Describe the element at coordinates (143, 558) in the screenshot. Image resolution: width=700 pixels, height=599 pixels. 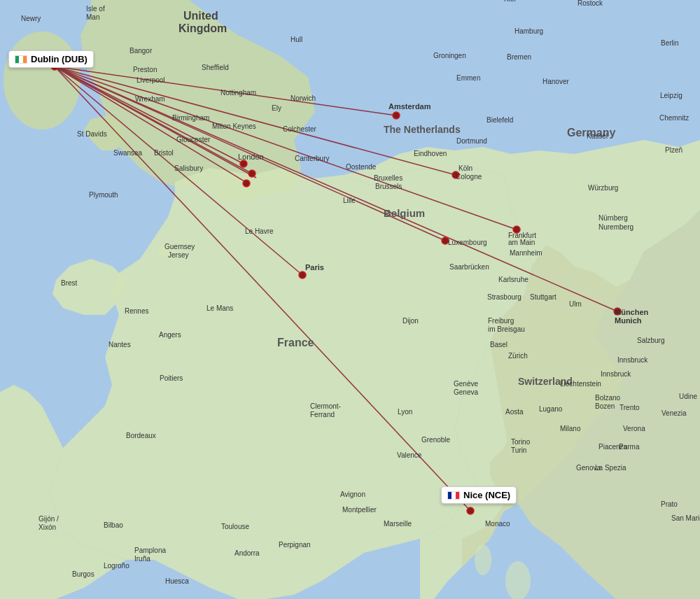
I see `svg-text: Iruña` at that location.